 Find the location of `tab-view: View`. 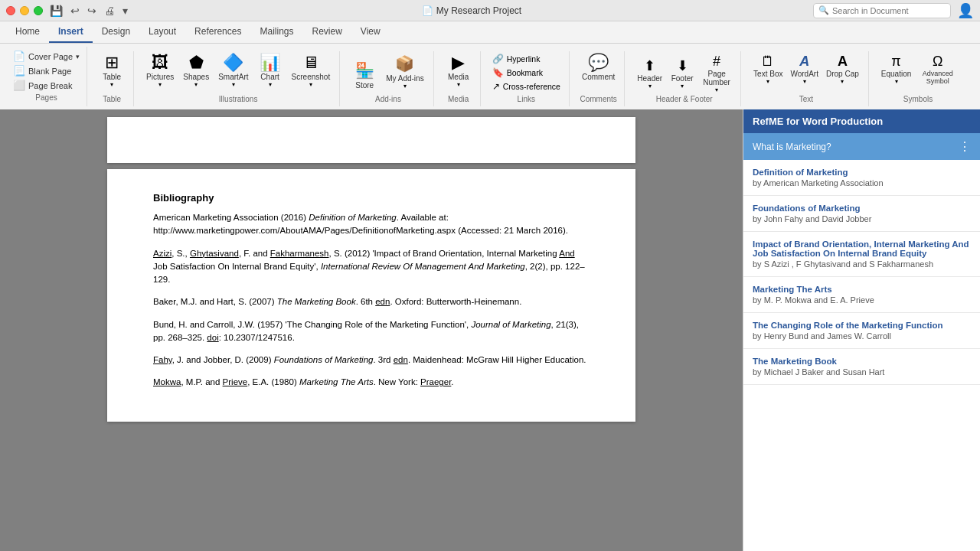

tab-view: View is located at coordinates (371, 32).